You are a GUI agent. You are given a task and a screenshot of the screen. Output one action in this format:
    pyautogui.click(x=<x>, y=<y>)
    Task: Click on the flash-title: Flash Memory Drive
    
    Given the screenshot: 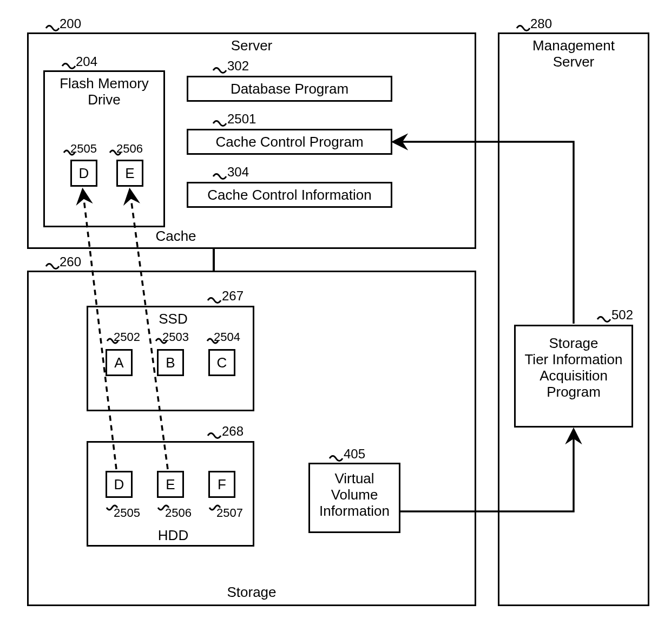 What is the action you would take?
    pyautogui.click(x=104, y=92)
    